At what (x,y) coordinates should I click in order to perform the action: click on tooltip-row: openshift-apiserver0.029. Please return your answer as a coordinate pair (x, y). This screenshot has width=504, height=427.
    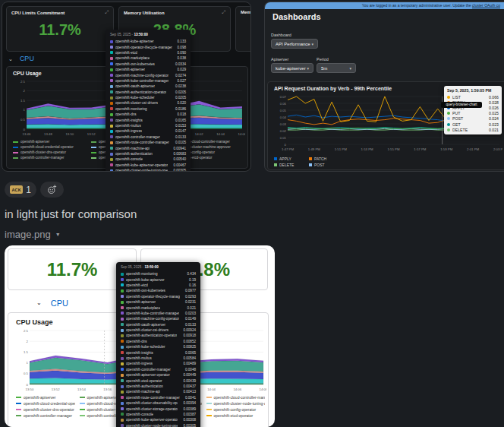
    Looking at the image, I should click on (148, 70).